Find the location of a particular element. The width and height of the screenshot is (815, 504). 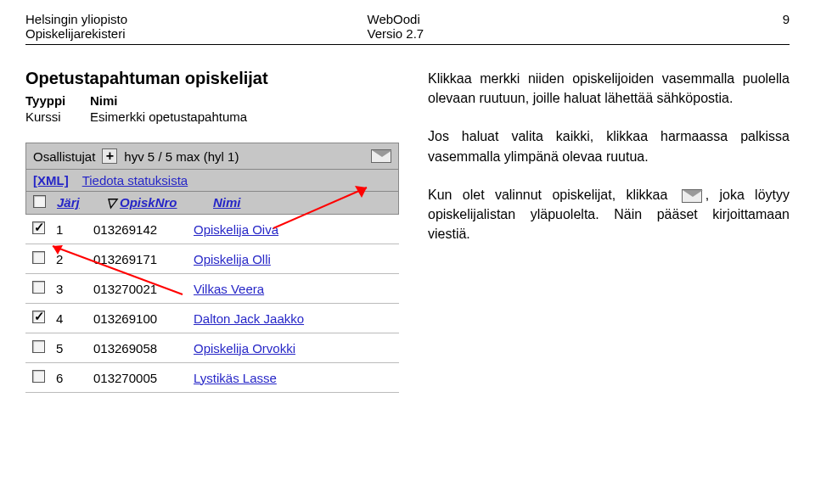

row-index: 1 is located at coordinates (70, 229).